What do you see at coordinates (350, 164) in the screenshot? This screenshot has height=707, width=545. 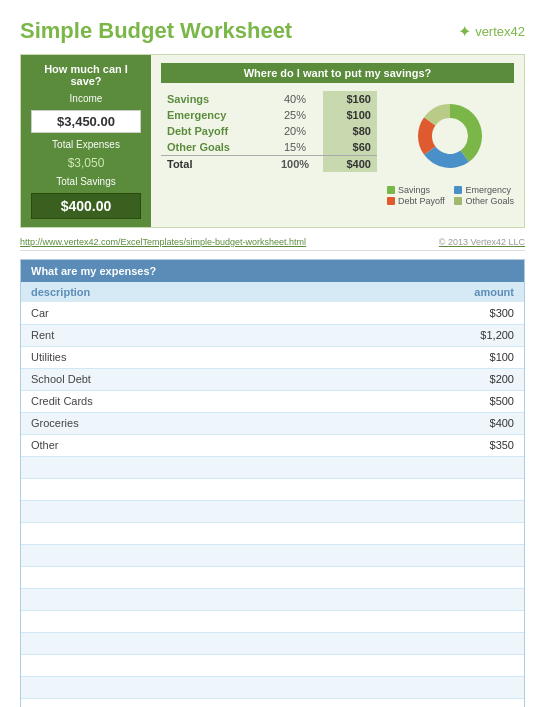 I see `savings-row-amount: $400` at bounding box center [350, 164].